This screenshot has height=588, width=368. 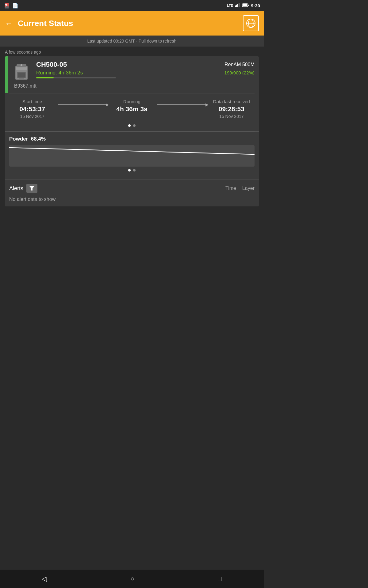 I want to click on powder-label: Powder 68.4%, so click(x=132, y=139).